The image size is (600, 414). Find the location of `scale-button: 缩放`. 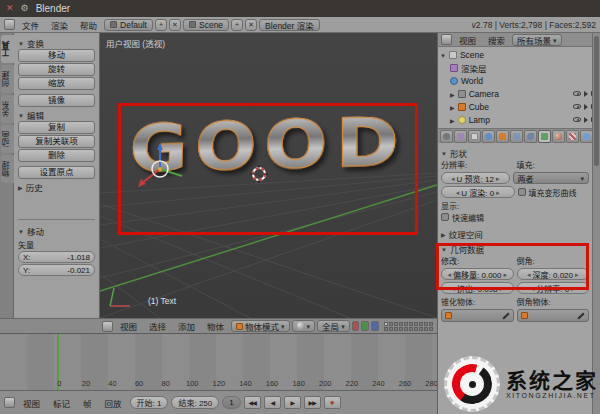

scale-button: 缩放 is located at coordinates (56, 84).